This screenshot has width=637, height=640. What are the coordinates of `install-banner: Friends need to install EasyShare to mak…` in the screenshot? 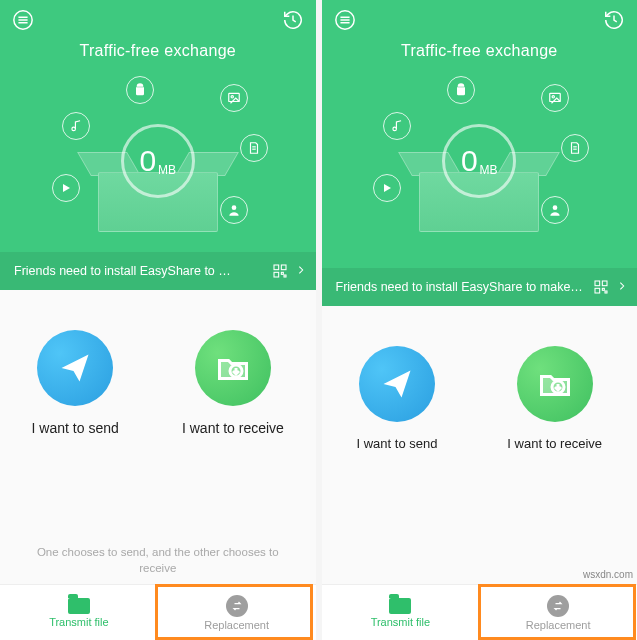 It's located at (480, 287).